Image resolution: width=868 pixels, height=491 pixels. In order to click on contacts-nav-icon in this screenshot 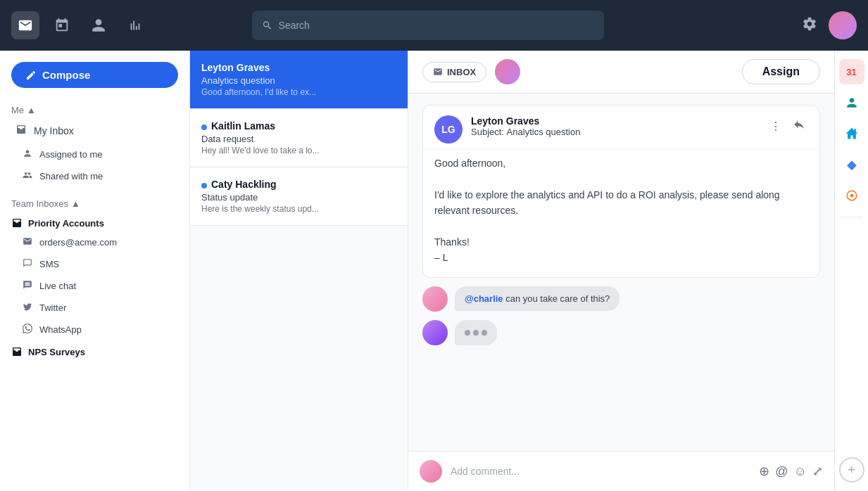, I will do `click(99, 25)`.